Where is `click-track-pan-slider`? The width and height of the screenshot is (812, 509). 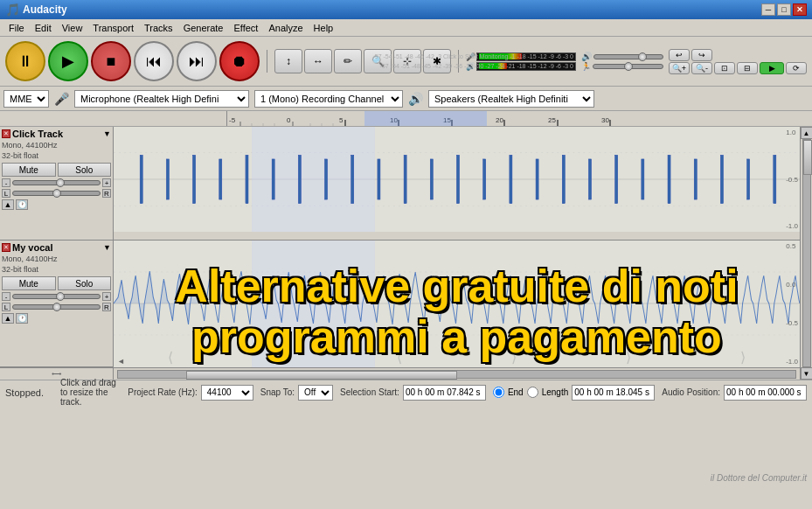 click-track-pan-slider is located at coordinates (56, 193).